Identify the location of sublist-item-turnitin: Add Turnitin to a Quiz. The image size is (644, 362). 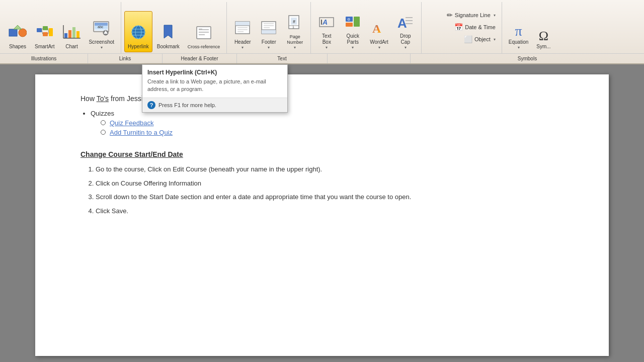
(332, 133).